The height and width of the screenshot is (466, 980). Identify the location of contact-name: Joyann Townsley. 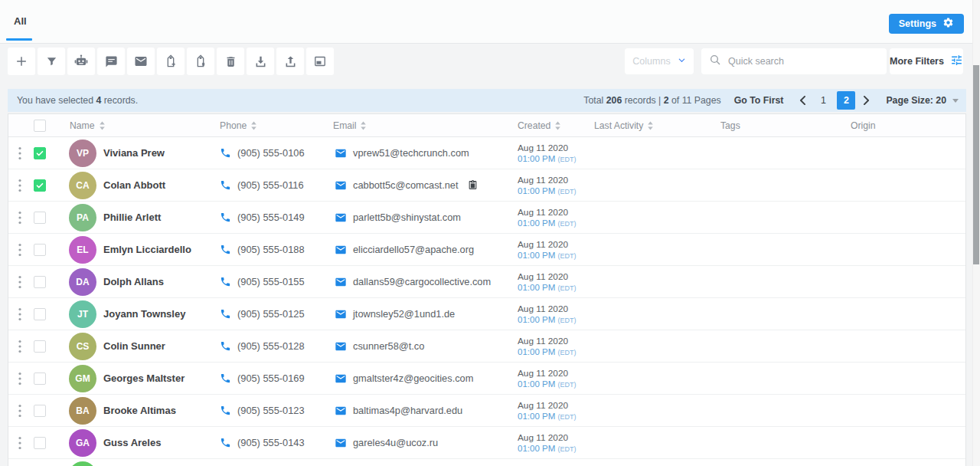
(144, 314).